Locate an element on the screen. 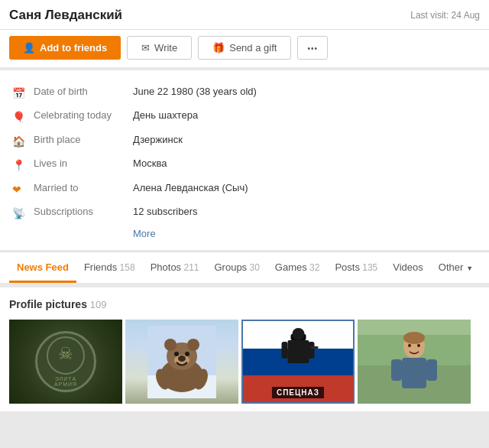 This screenshot has height=448, width=489. bear-photo-bg is located at coordinates (182, 362).